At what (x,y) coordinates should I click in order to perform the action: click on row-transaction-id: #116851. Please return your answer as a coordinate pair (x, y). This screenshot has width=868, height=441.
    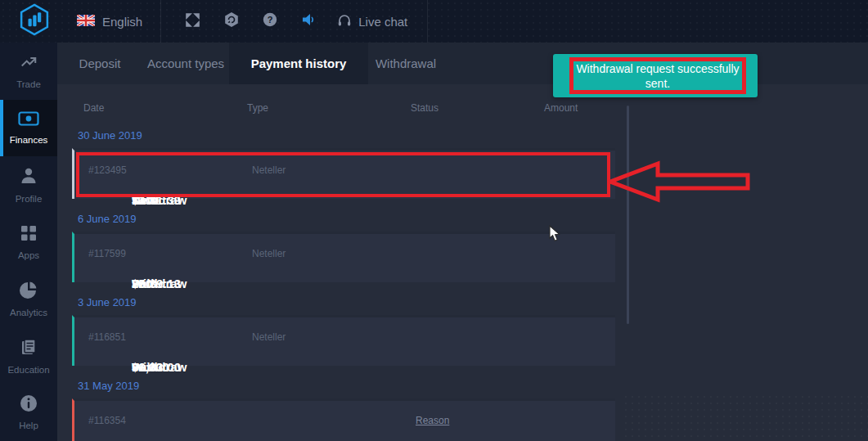
    Looking at the image, I should click on (170, 337).